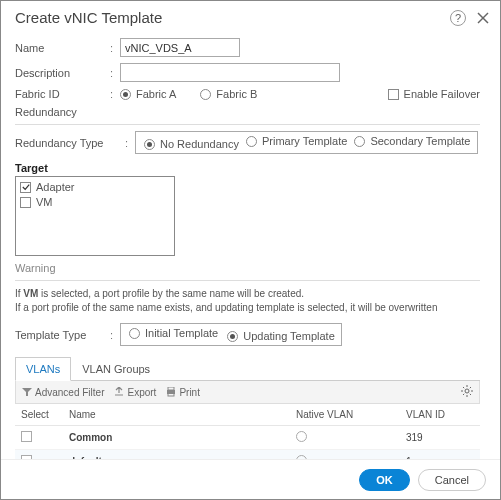  Describe the element at coordinates (452, 480) in the screenshot. I see `cancel-button: Cancel` at that location.